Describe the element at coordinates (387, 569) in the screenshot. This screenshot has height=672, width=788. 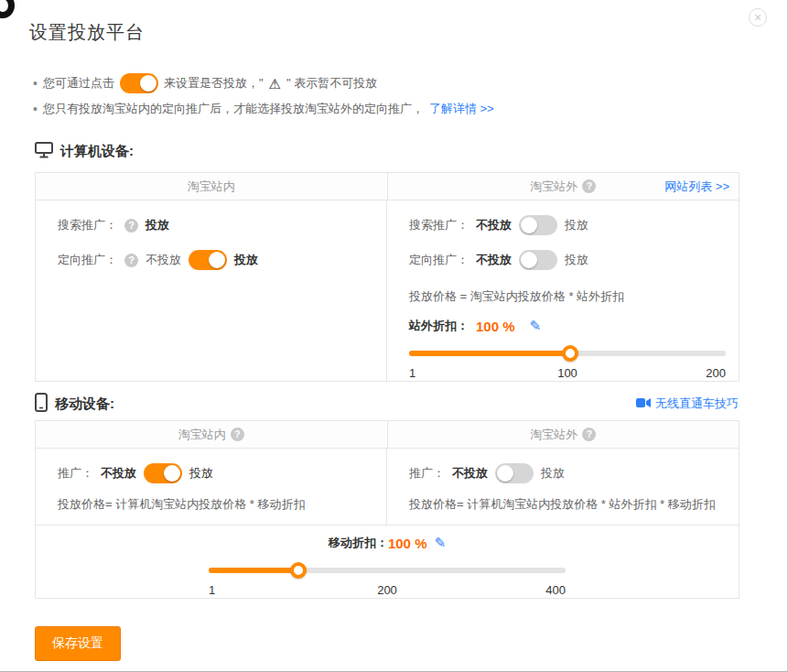
I see `mobile-discount-slider` at that location.